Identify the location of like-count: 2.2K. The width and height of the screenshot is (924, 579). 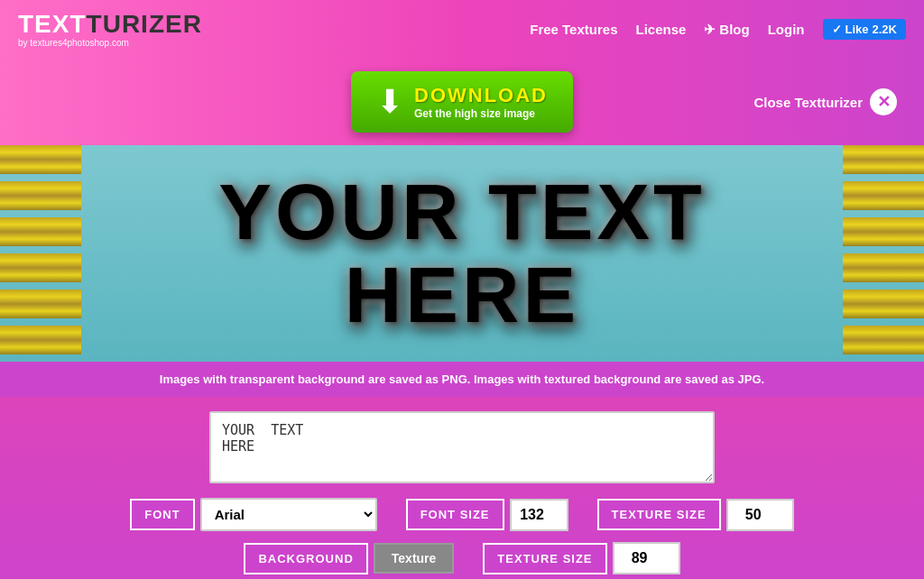
(884, 29).